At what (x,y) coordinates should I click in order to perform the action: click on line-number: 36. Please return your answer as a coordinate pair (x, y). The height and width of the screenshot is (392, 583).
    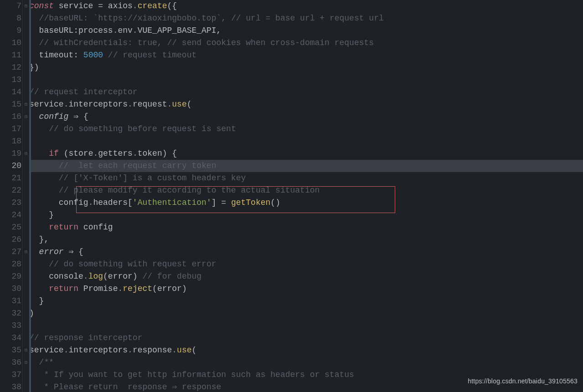
    Looking at the image, I should click on (11, 362).